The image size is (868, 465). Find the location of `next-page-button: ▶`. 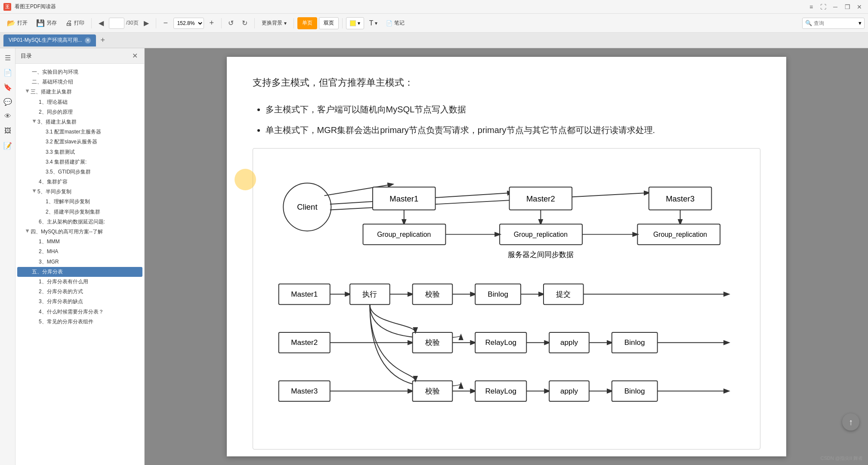

next-page-button: ▶ is located at coordinates (146, 23).